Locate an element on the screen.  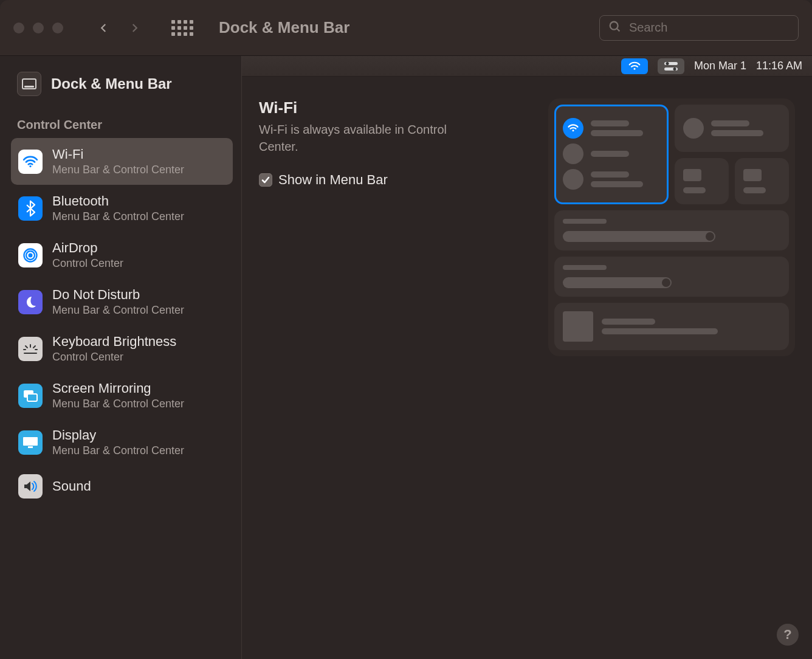
sidebar-item-label: Sound is located at coordinates (72, 486).